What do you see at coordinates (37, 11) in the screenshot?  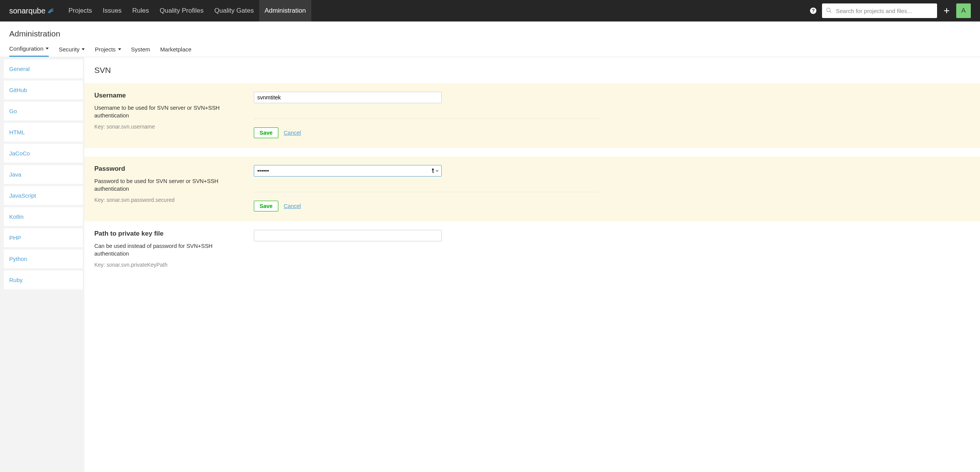 I see `logo-text-2: qube` at bounding box center [37, 11].